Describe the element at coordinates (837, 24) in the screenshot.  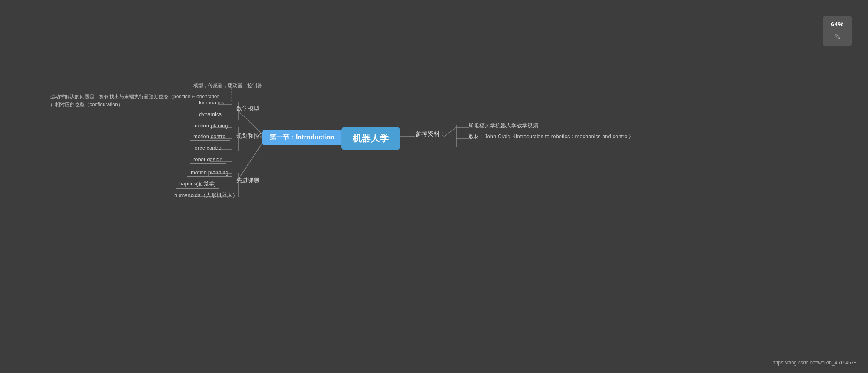
I see `zoom-percent: 64%` at that location.